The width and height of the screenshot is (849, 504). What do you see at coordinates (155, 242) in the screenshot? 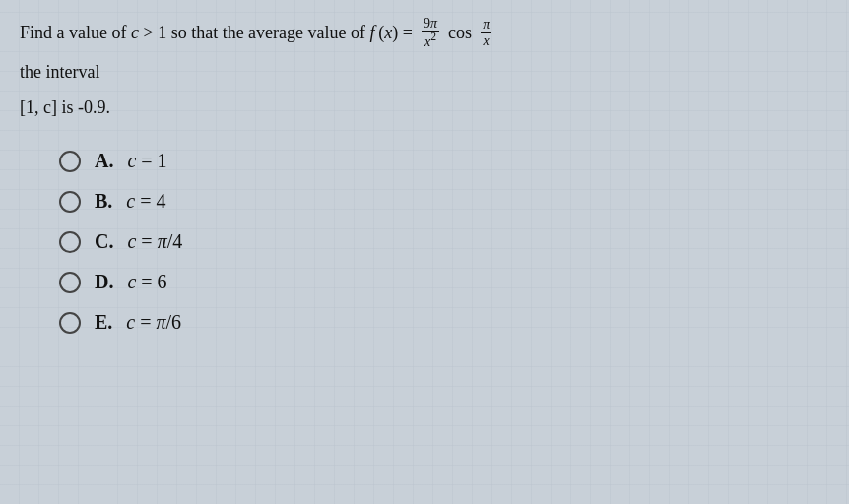
I see `value-C: c = π/4` at bounding box center [155, 242].